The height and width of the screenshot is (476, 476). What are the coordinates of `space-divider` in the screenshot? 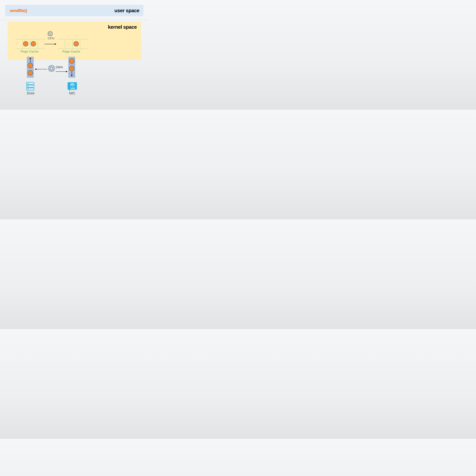 It's located at (74, 20).